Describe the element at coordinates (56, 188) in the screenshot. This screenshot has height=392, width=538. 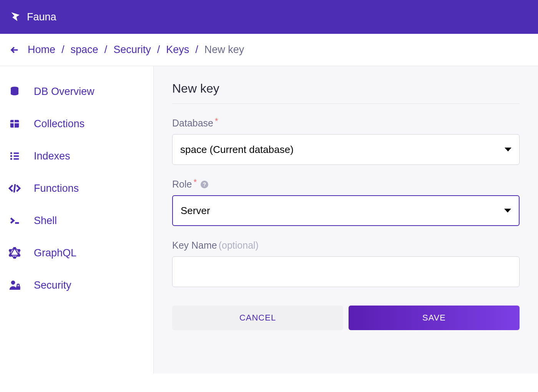
I see `sidebar-item-label: Functions` at that location.